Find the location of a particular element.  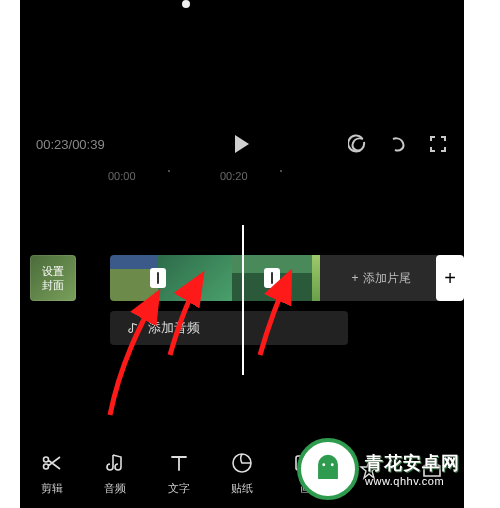

tool-cut-label: 剪辑 is located at coordinates (52, 488).